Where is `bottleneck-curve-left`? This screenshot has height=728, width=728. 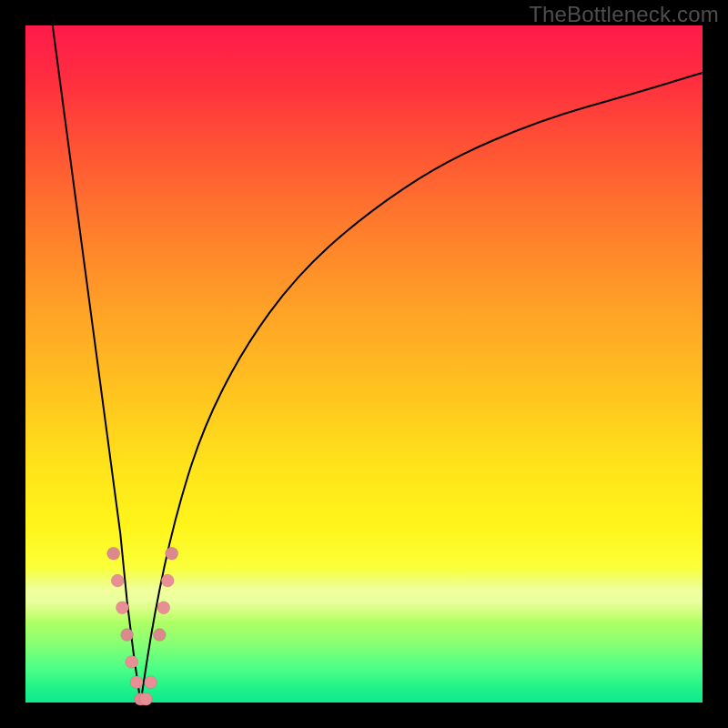 bottleneck-curve-left is located at coordinates (96, 364).